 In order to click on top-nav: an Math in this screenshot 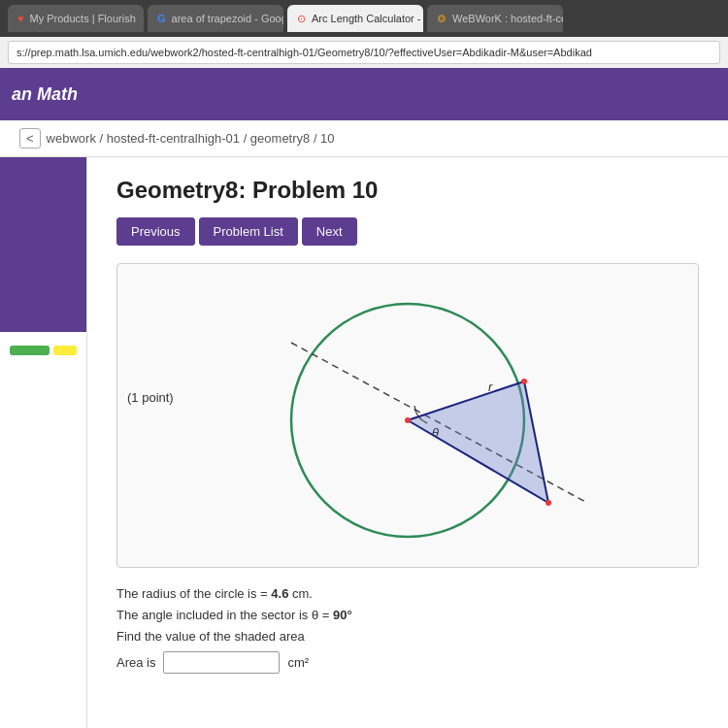, I will do `click(364, 94)`.